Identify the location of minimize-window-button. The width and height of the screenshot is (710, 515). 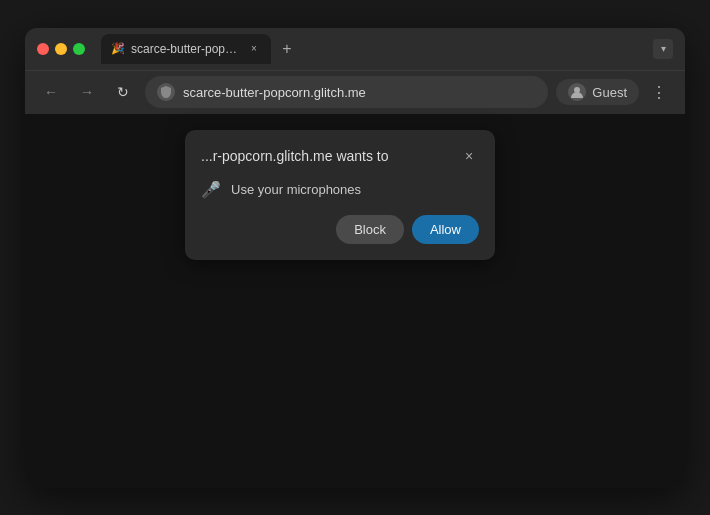
(61, 49).